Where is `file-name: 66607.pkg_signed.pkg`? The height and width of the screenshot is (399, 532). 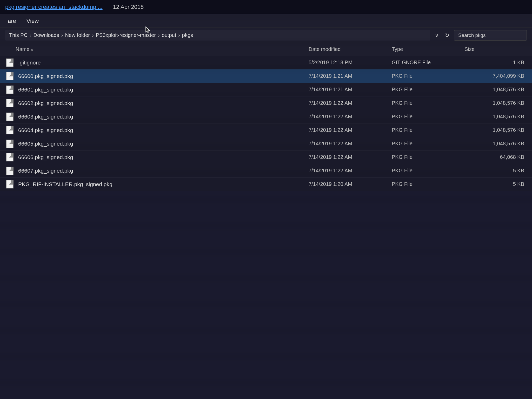
file-name: 66607.pkg_signed.pkg is located at coordinates (162, 171).